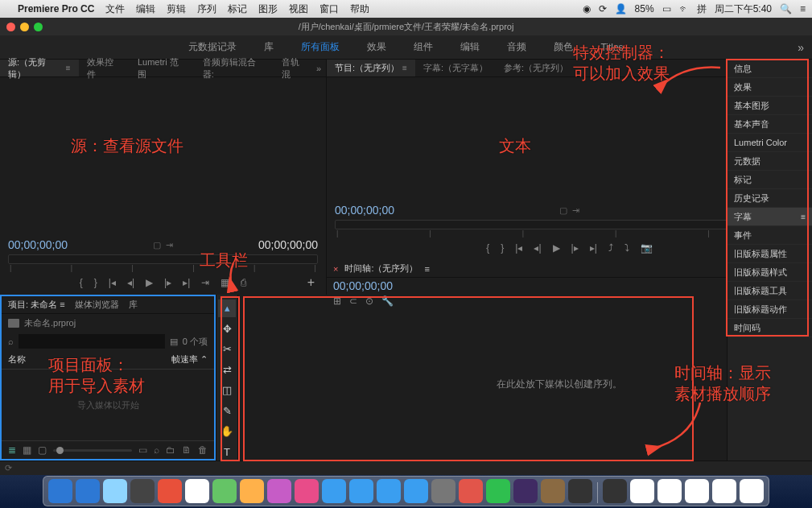  Describe the element at coordinates (769, 161) in the screenshot. I see `sidepanel-item-5: 元数据` at that location.